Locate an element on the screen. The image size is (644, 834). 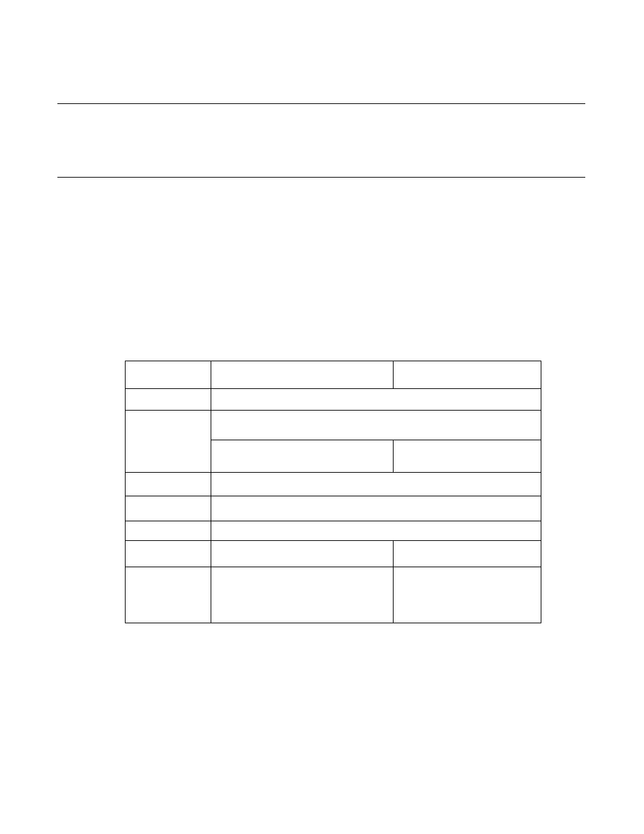
horizontal-rule-second is located at coordinates (321, 177).